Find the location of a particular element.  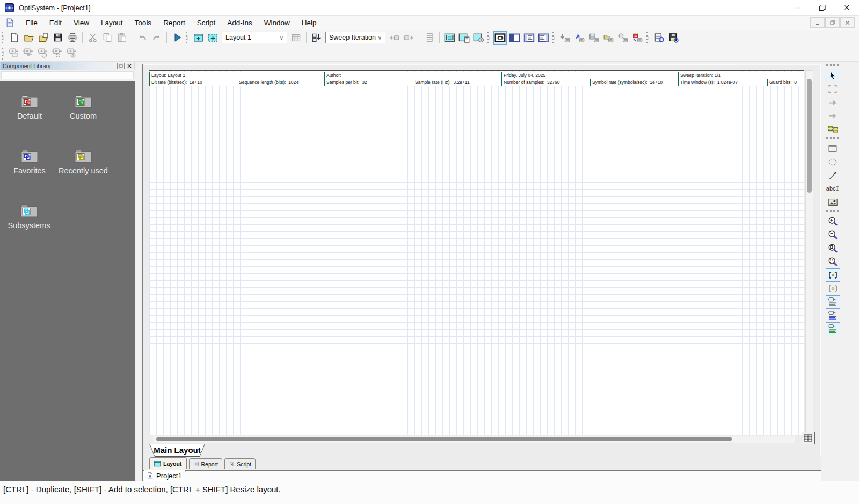

scrollbar-thumb is located at coordinates (810, 136).